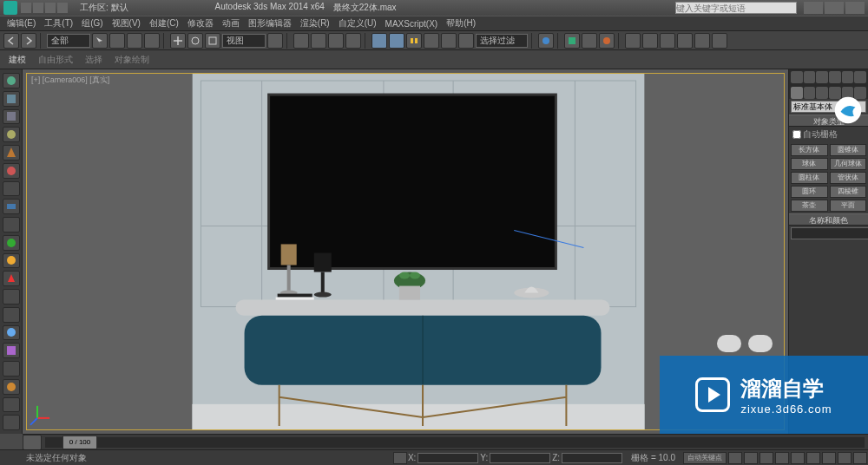 The width and height of the screenshot is (868, 465). Describe the element at coordinates (813, 458) in the screenshot. I see `nav5-button` at that location.